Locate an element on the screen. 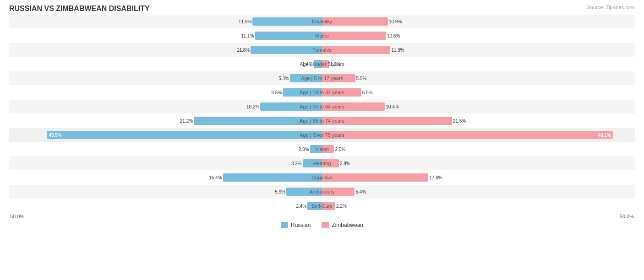 The image size is (644, 280). bar-value-right: 2.8% is located at coordinates (345, 164).